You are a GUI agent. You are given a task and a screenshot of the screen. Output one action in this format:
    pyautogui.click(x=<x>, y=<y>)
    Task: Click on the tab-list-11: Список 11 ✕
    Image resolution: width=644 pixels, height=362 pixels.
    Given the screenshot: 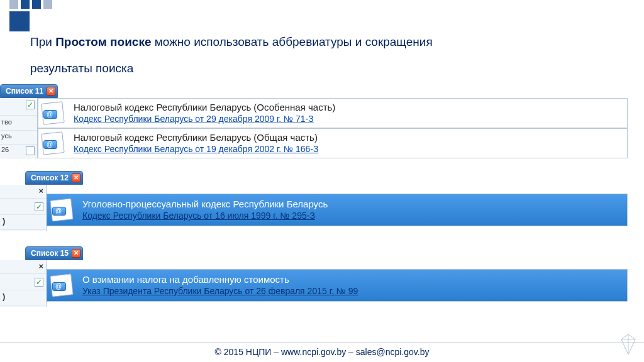 What is the action you would take?
    pyautogui.click(x=29, y=91)
    